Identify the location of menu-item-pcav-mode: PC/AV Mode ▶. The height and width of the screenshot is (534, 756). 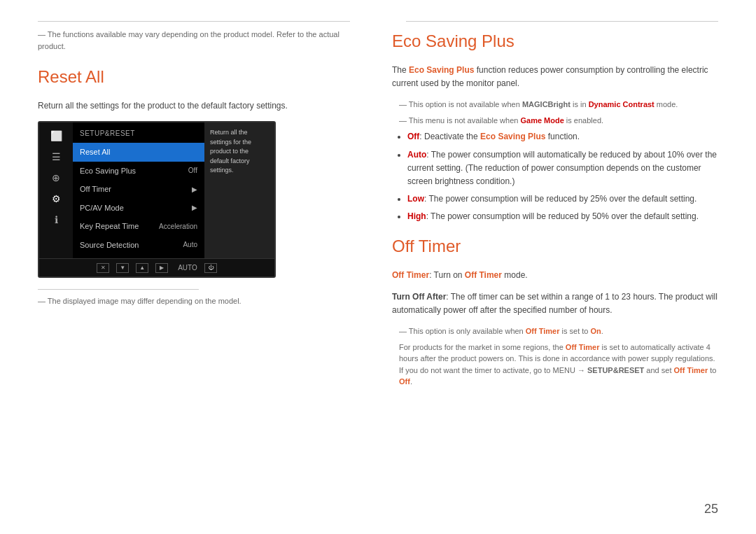
(139, 209).